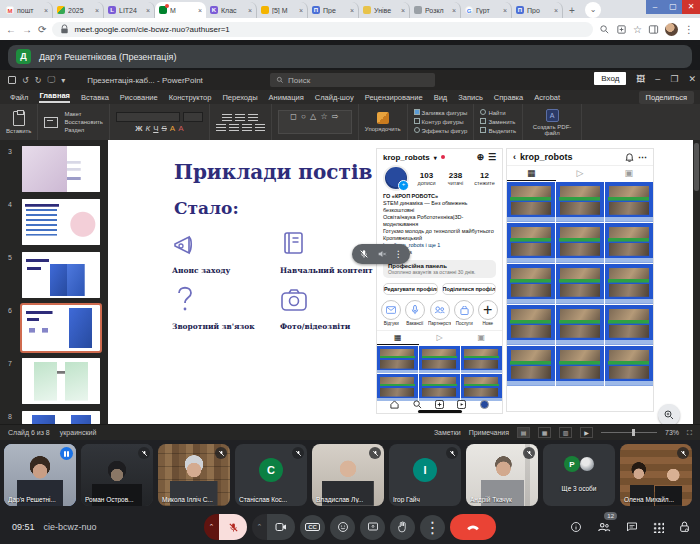 The height and width of the screenshot is (544, 700). I want to click on highlight-item: Вакансії, so click(416, 313).